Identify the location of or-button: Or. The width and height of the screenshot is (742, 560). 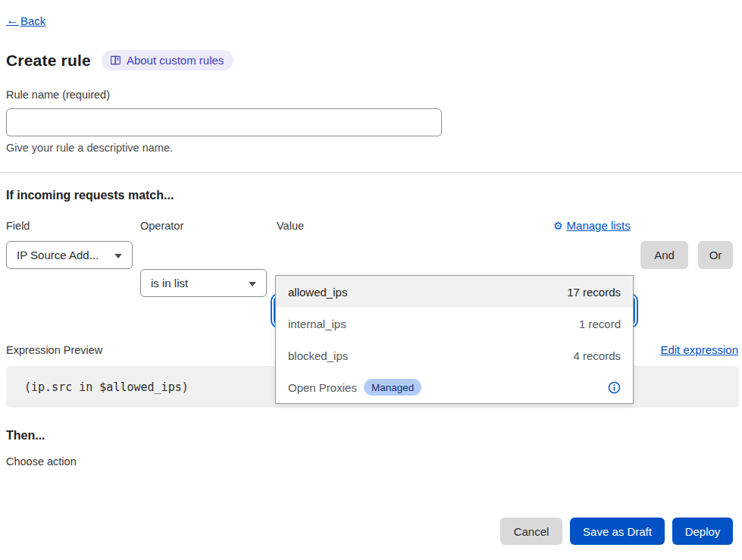
(715, 255).